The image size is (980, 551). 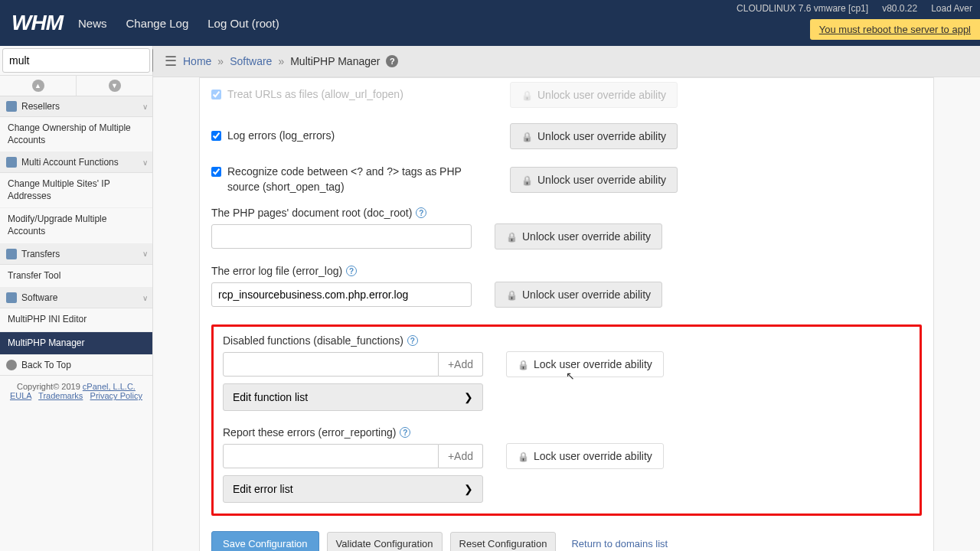 I want to click on reset-configuration-button: Reset Configuration, so click(x=504, y=542).